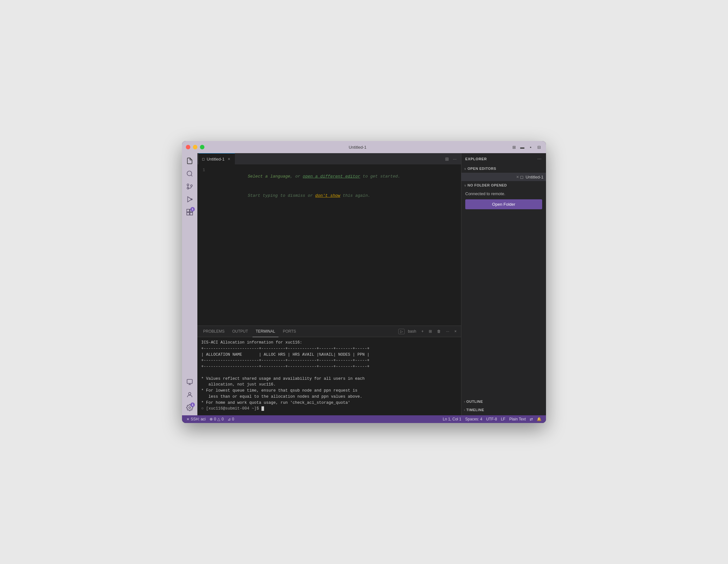 The width and height of the screenshot is (728, 564). What do you see at coordinates (329, 371) in the screenshot?
I see `terminal-panel: PROBLEMS OUTPUT TERMINAL PORTS ▷` at bounding box center [329, 371].